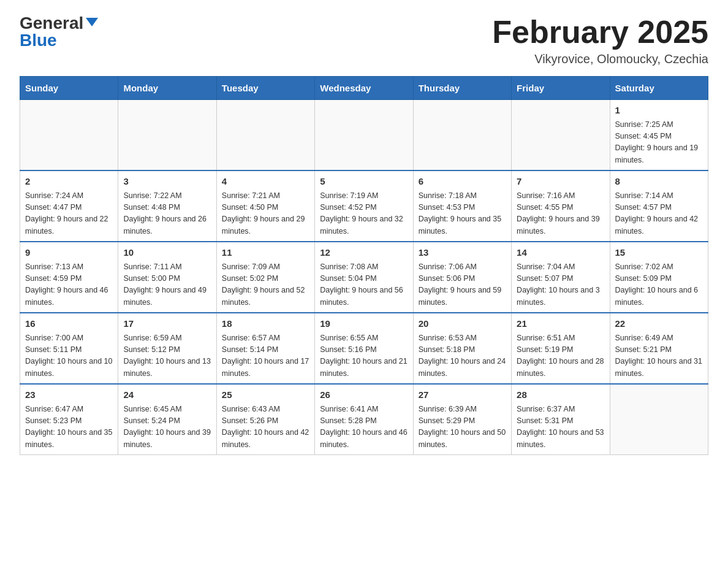  Describe the element at coordinates (364, 206) in the screenshot. I see `calendar-cell: 5Sunrise: 7:19 AMSunset: 4:52 PMDaylight…` at that location.